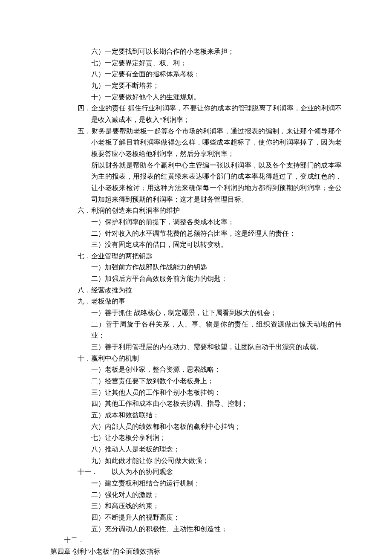 Image resolution: width=392 pixels, height=555 pixels. Describe the element at coordinates (196, 223) in the screenshot. I see `text-line: 一）保护利润率的前提下，调整各类成本比率；` at that location.